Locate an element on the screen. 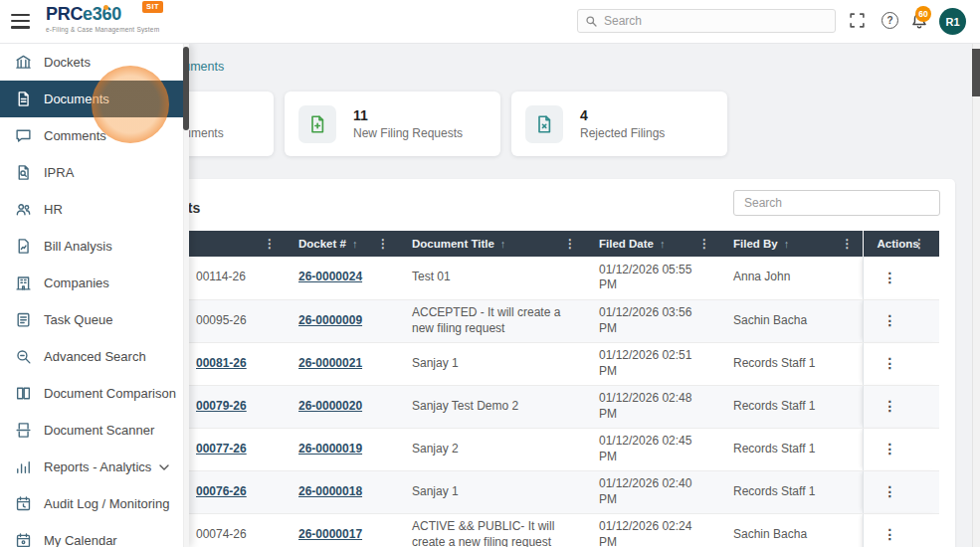 This screenshot has width=980, height=547. docket-link: 26-0000021 is located at coordinates (330, 363).